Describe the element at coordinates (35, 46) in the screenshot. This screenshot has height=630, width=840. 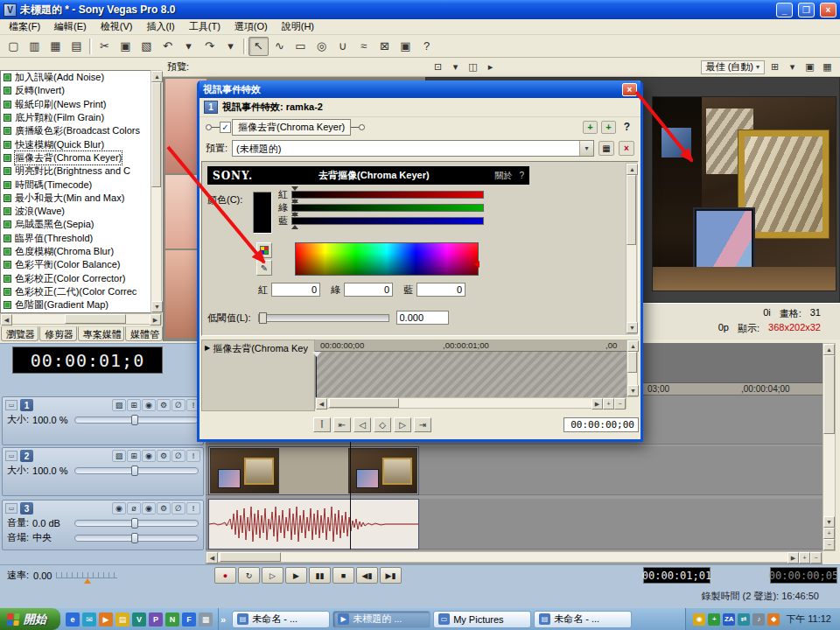
I see `open-project-icon: ▥` at that location.